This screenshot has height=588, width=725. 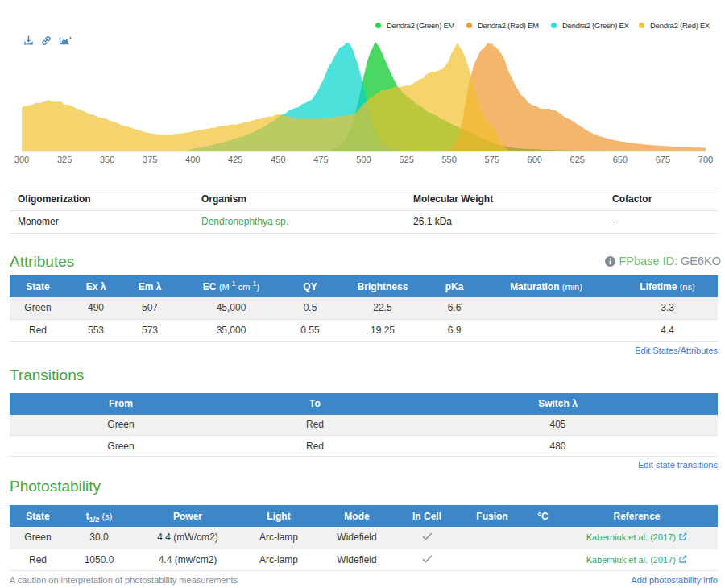 What do you see at coordinates (406, 159) in the screenshot?
I see `svg-text: 525` at bounding box center [406, 159].